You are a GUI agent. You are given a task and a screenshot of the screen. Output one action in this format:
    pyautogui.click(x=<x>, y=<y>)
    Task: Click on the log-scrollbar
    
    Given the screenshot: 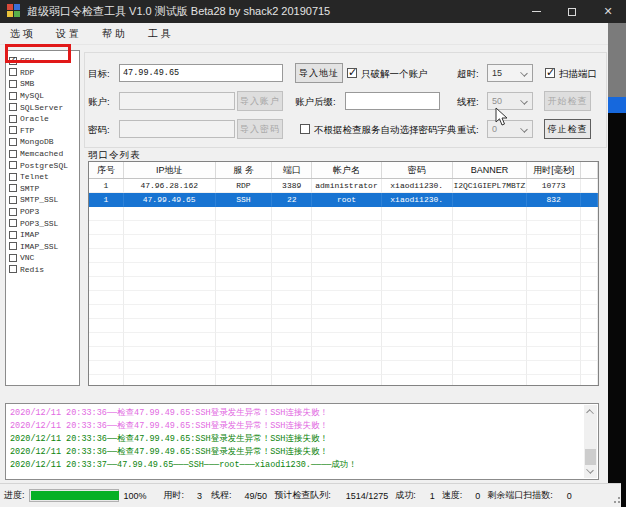 What is the action you would take?
    pyautogui.click(x=590, y=442)
    